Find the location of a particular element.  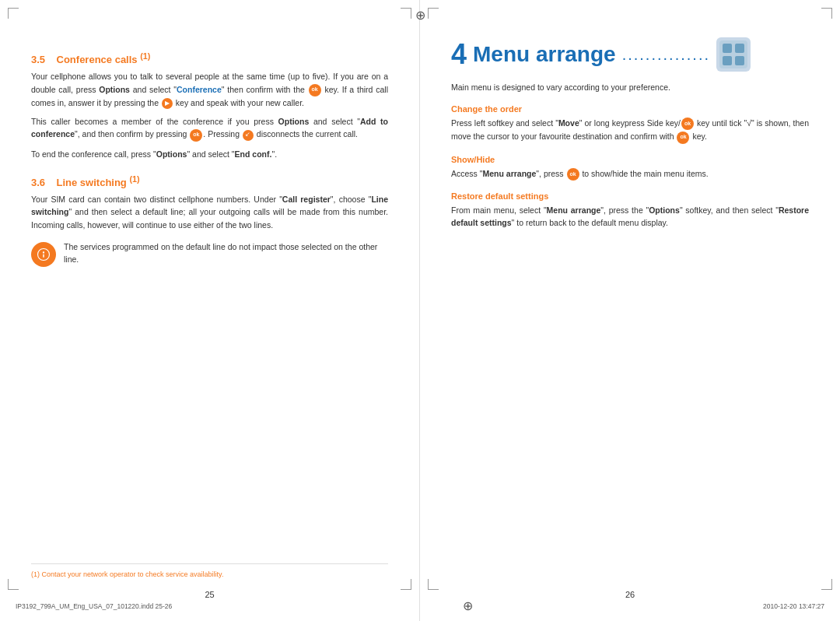

ok-icon-1: ok is located at coordinates (315, 90).